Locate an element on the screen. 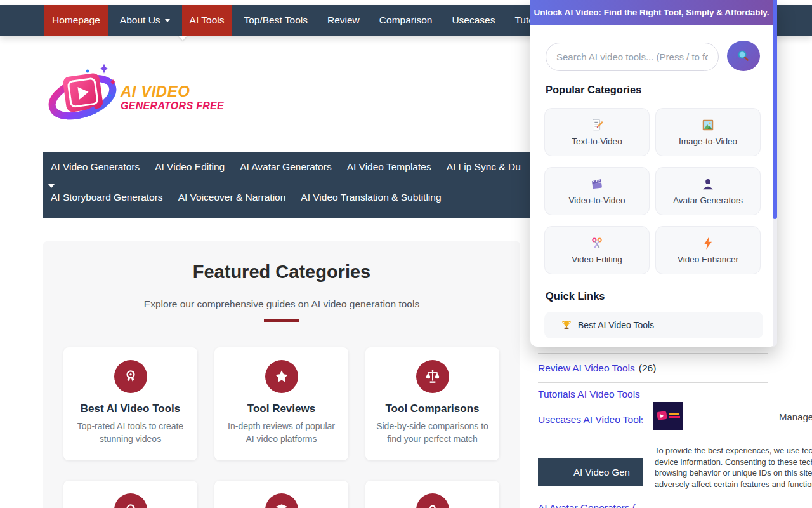 This screenshot has height=508, width=812. sidebar-link-label: Usecases AI Video Tools is located at coordinates (592, 419).